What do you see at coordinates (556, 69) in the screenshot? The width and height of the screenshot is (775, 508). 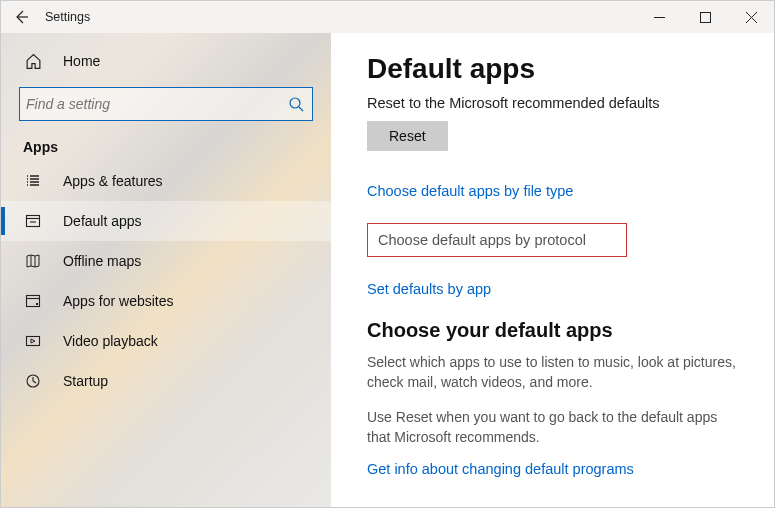 I see `page-heading: Default apps` at bounding box center [556, 69].